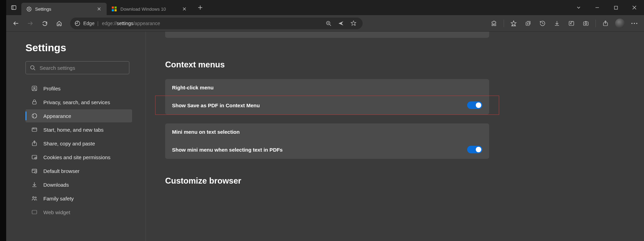 The height and width of the screenshot is (241, 644). I want to click on desktop-background, so click(3, 120).